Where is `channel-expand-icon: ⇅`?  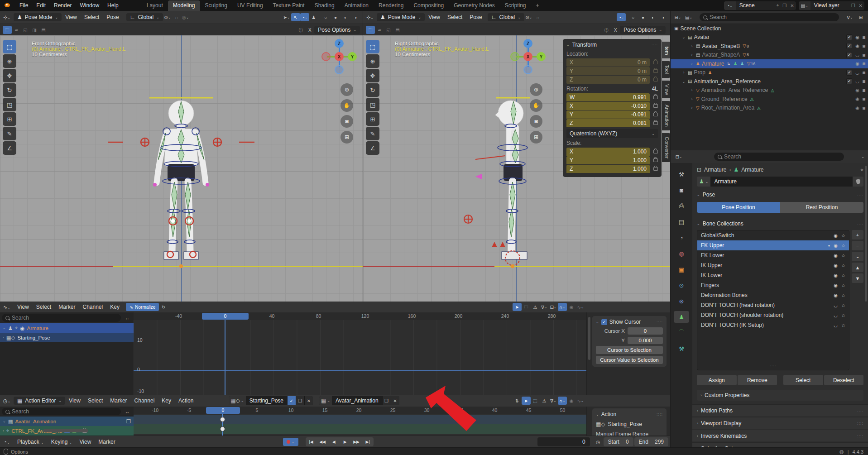
channel-expand-icon: ⇅ is located at coordinates (517, 401).